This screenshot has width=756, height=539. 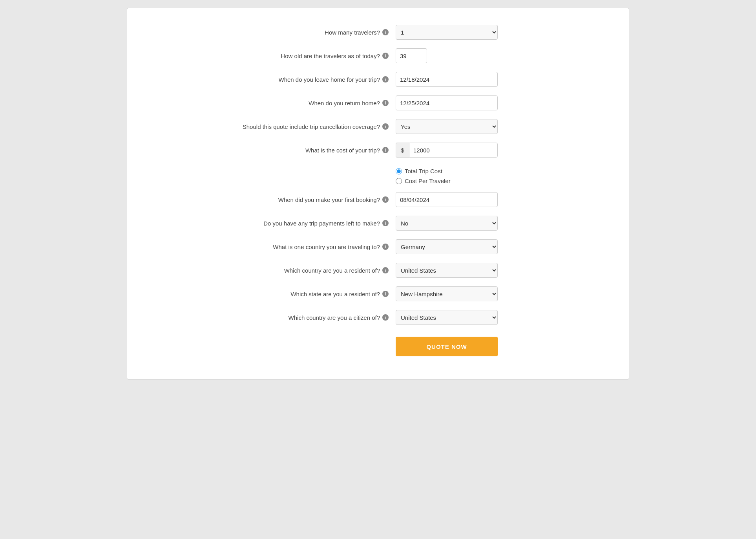 What do you see at coordinates (402, 150) in the screenshot?
I see `dollar-prefix: $` at bounding box center [402, 150].